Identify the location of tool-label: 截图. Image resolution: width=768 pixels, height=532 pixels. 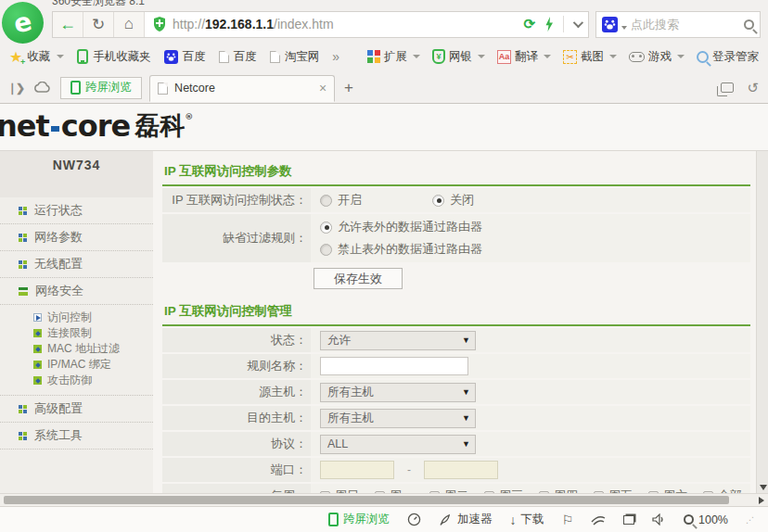
(592, 57).